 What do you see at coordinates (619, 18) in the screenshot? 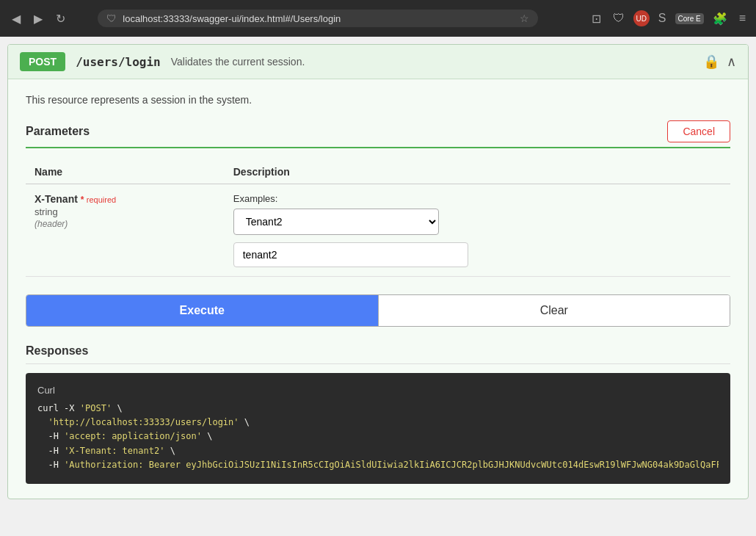
I see `shield-button: 🛡` at bounding box center [619, 18].